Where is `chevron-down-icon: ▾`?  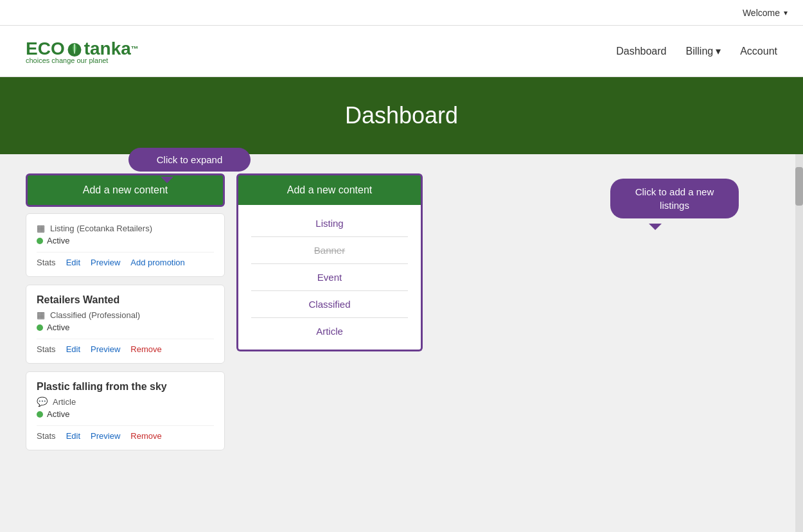
chevron-down-icon: ▾ is located at coordinates (786, 13).